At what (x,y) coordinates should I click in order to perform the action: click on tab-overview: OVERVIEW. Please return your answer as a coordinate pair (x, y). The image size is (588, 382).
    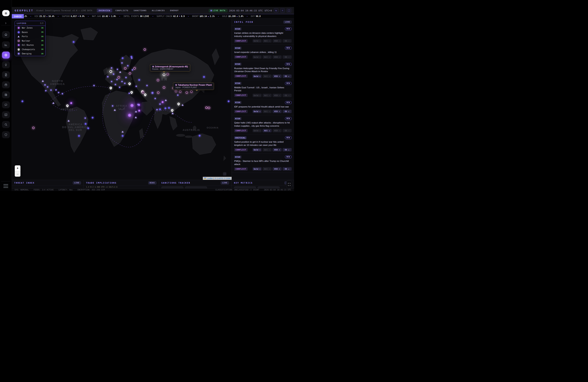
    Looking at the image, I should click on (105, 10).